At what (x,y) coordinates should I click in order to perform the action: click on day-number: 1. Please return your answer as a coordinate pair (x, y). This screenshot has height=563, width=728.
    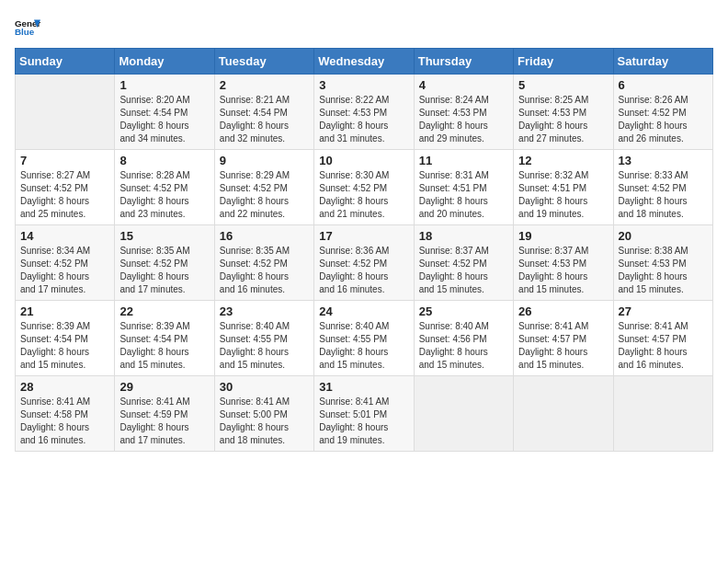
    Looking at the image, I should click on (164, 85).